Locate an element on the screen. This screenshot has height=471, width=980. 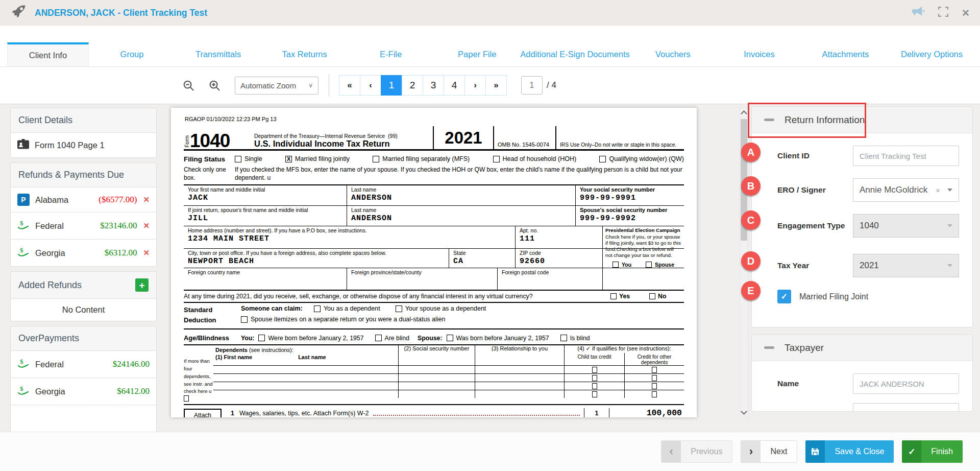
tab-vouchers: Vouchers is located at coordinates (673, 54).